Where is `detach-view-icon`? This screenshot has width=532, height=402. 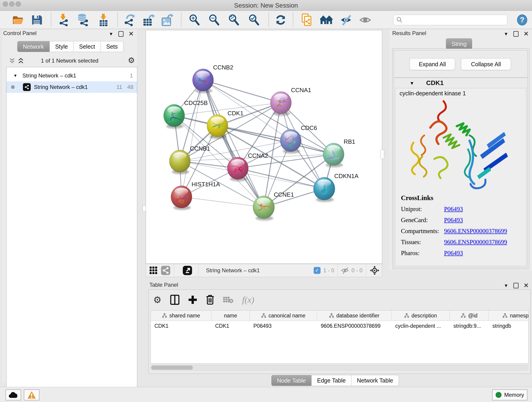 detach-view-icon is located at coordinates (187, 270).